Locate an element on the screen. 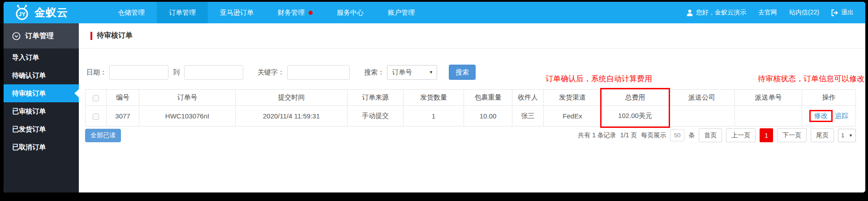  cell-channel: FedEx is located at coordinates (572, 116).